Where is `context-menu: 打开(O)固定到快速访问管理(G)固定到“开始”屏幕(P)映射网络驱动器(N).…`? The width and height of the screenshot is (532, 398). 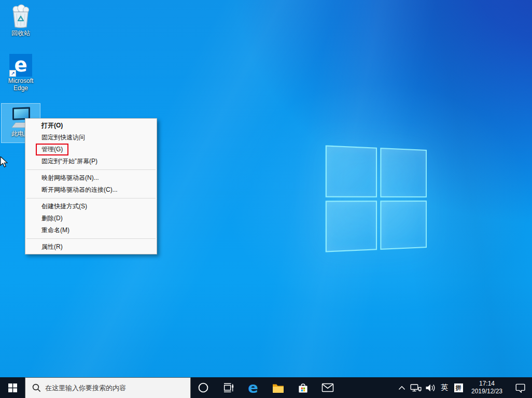
context-menu: 打开(O)固定到快速访问管理(G)固定到“开始”屏幕(P)映射网络驱动器(N).… is located at coordinates (91, 187).